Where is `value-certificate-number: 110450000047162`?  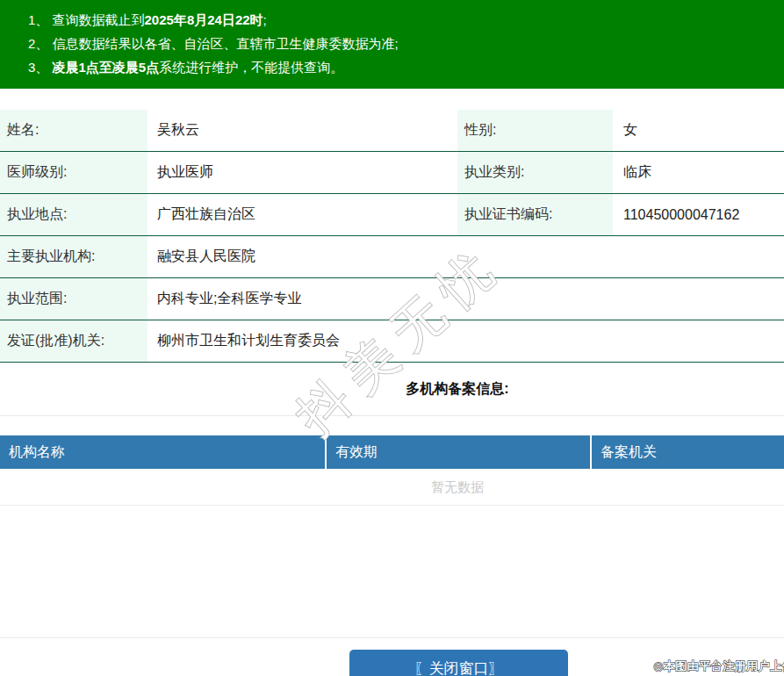 value-certificate-number: 110450000047162 is located at coordinates (699, 214).